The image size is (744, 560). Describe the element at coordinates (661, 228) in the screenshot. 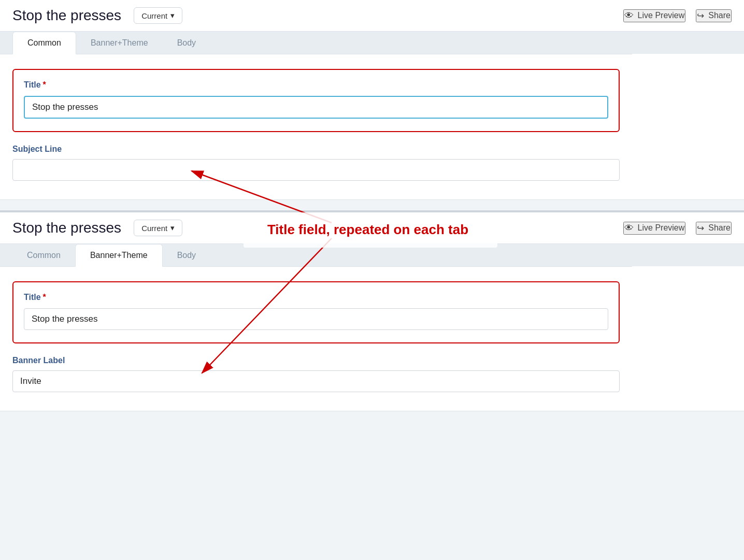

I see `live-preview-label-2: Live Preview` at that location.